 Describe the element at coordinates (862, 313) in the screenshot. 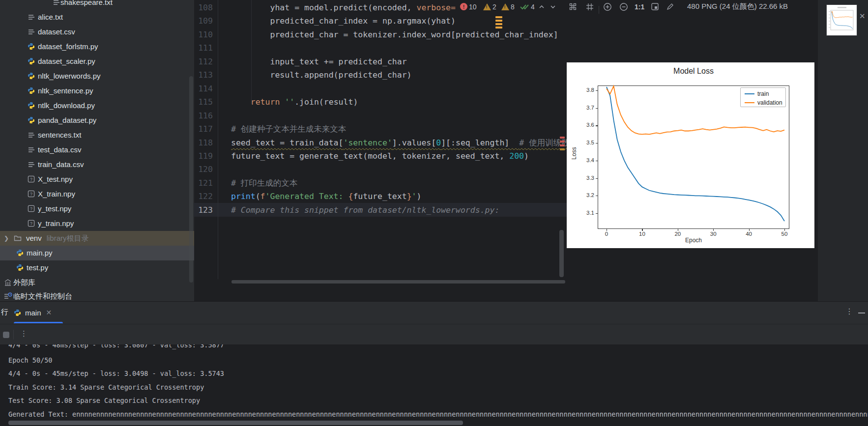

I see `minimize-toolwindow-icon` at that location.